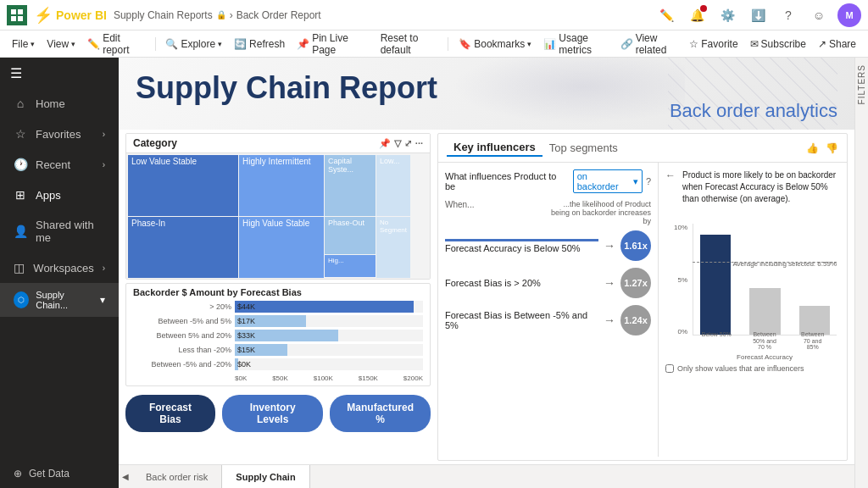 Image resolution: width=868 pixels, height=488 pixels. What do you see at coordinates (184, 364) in the screenshot?
I see `bar-label-between-neg5-neg20: Between -5% and -20%` at bounding box center [184, 364].